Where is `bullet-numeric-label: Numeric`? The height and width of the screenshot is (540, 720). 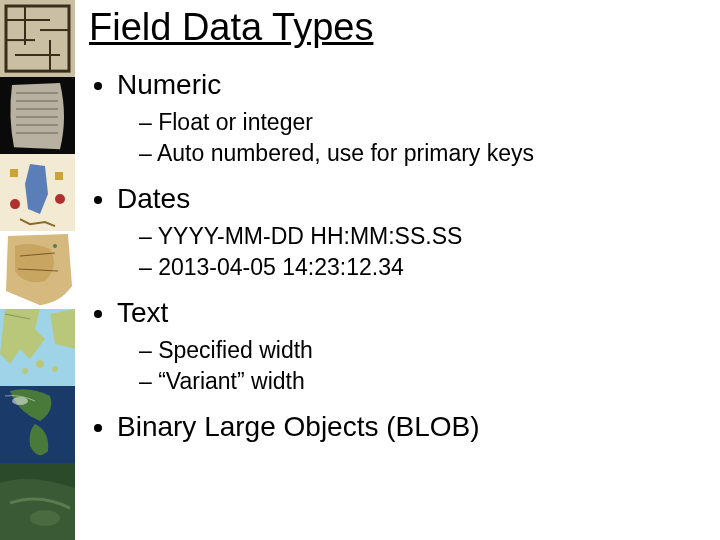 bullet-numeric-label: Numeric is located at coordinates (169, 84).